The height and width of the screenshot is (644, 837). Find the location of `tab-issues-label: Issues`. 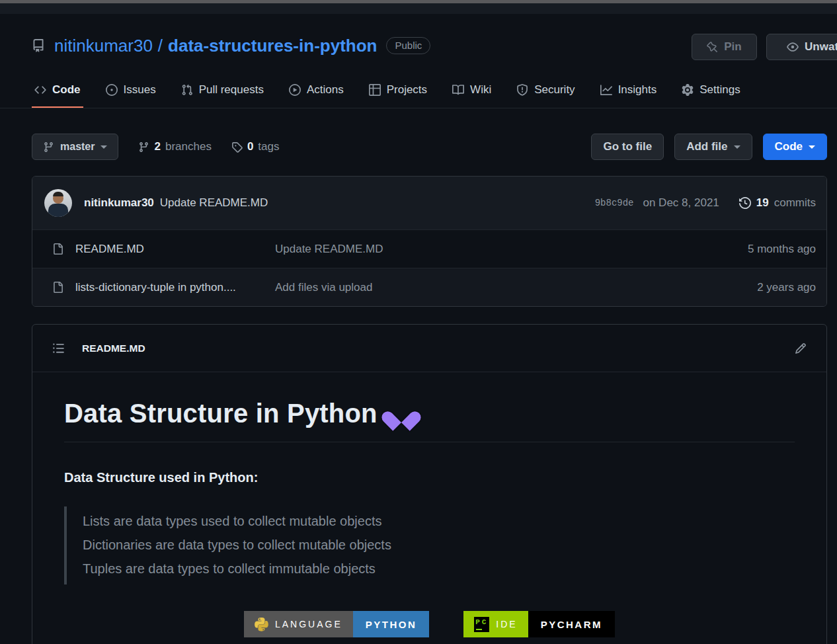

tab-issues-label: Issues is located at coordinates (140, 90).